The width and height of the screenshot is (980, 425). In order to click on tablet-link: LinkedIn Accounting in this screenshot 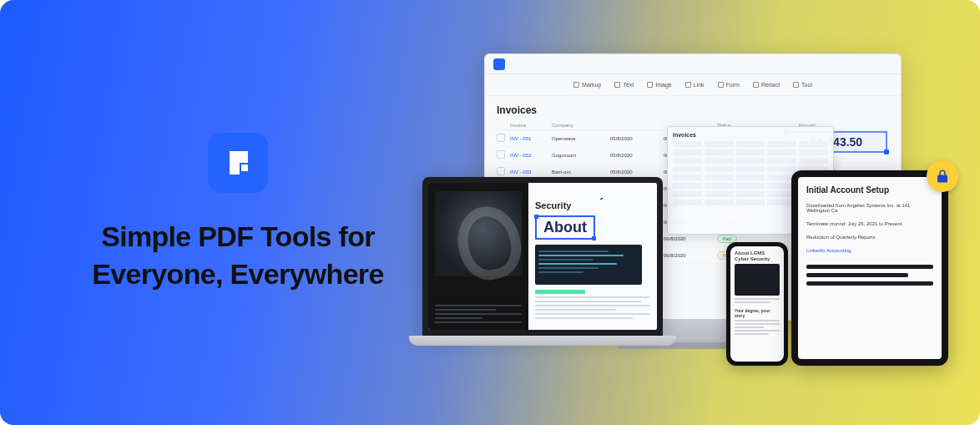, I will do `click(870, 250)`.